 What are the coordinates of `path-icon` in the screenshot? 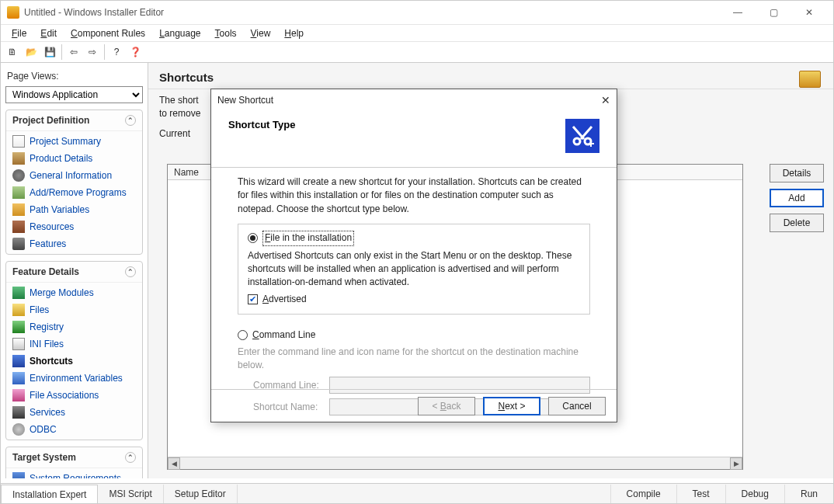 It's located at (19, 210).